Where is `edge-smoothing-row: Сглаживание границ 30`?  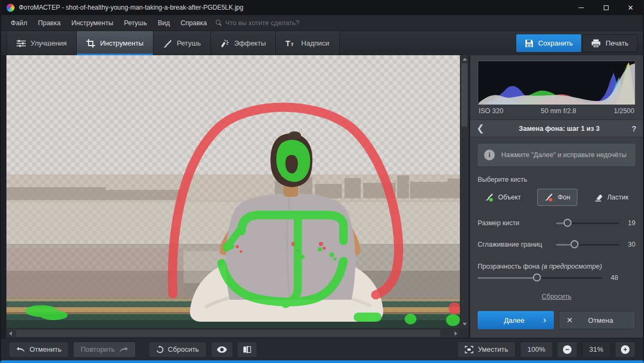 edge-smoothing-row: Сглаживание границ 30 is located at coordinates (557, 245).